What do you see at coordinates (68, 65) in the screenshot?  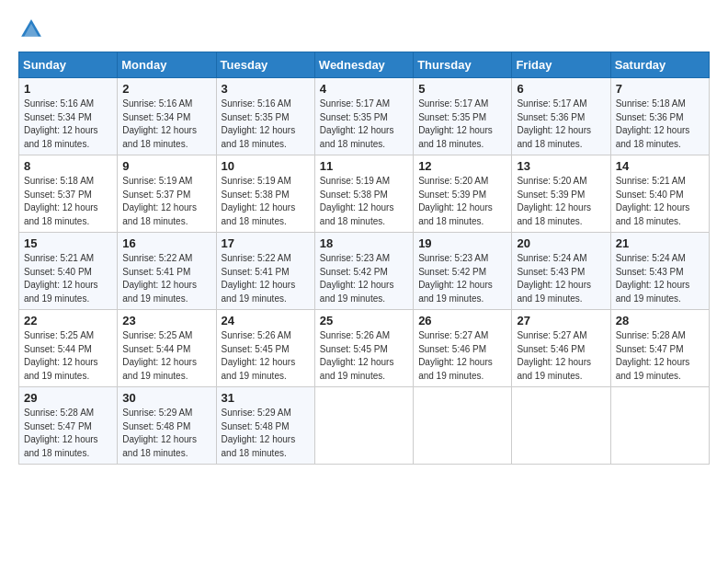 I see `col-sunday: Sunday` at bounding box center [68, 65].